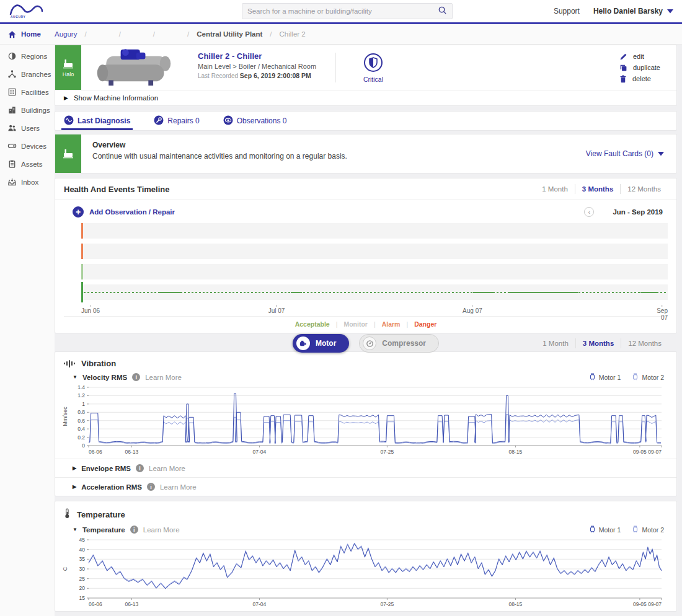  Describe the element at coordinates (602, 343) in the screenshot. I see `sensor-period-selector: 1 Month3 Months12 Months` at that location.